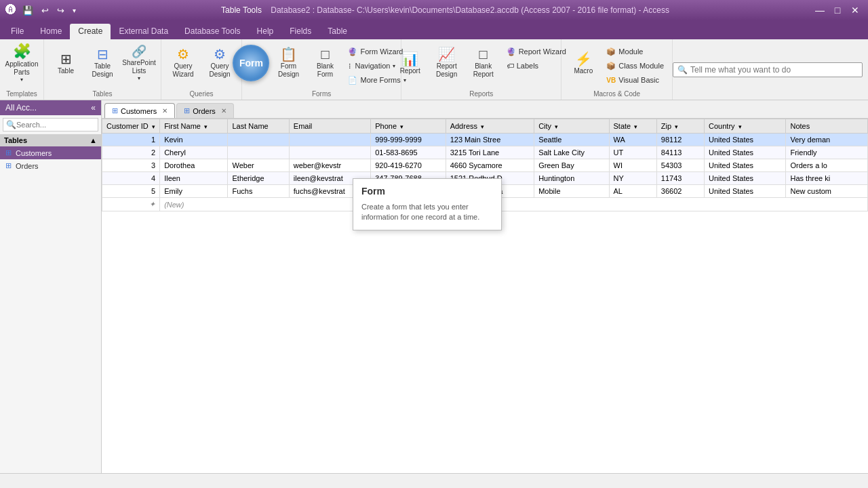 This screenshot has width=868, height=488. Describe the element at coordinates (827, 153) in the screenshot. I see `cell-notes: Friendly` at that location.